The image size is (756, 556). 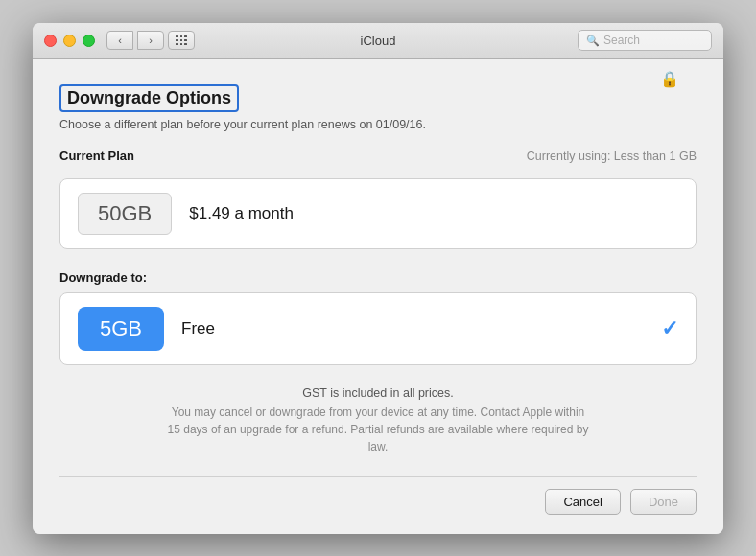 What do you see at coordinates (150, 98) in the screenshot?
I see `page-title: Downgrade Options` at bounding box center [150, 98].